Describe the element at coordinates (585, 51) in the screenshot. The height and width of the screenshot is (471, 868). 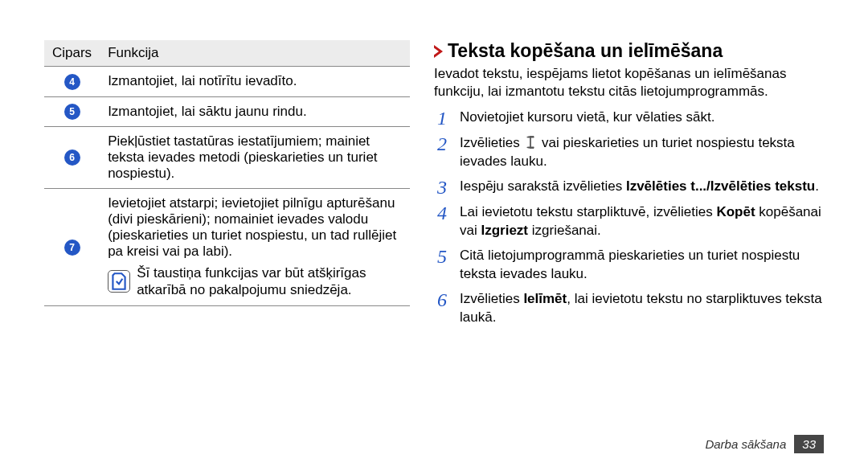
I see `heading-text: Teksta kopēšana un ielīmēšana` at that location.